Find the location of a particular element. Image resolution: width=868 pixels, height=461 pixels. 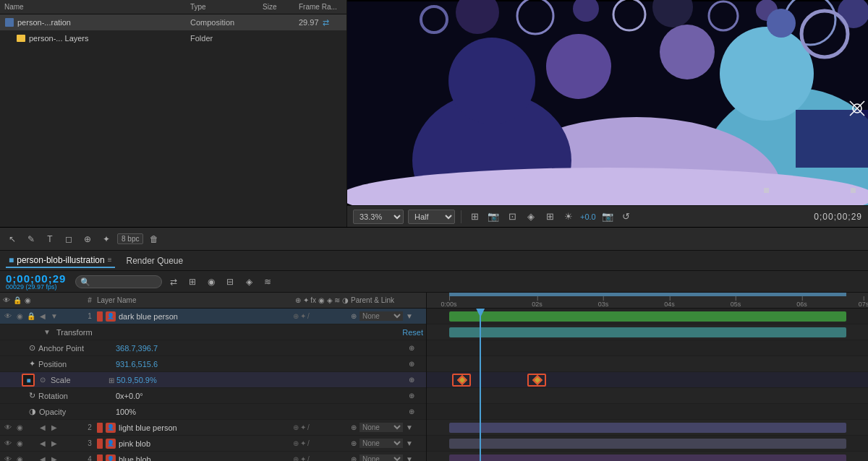

layer-1-parent-select: None is located at coordinates (381, 316).